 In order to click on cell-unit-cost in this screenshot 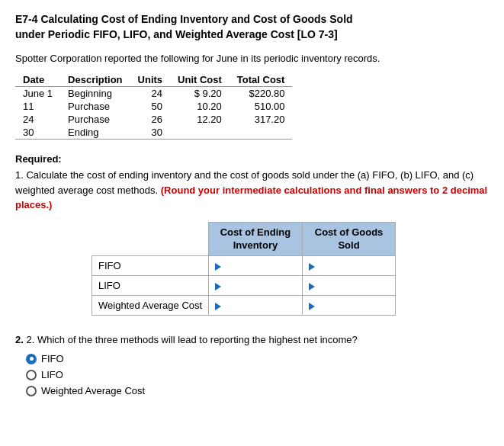, I will do `click(200, 133)`.